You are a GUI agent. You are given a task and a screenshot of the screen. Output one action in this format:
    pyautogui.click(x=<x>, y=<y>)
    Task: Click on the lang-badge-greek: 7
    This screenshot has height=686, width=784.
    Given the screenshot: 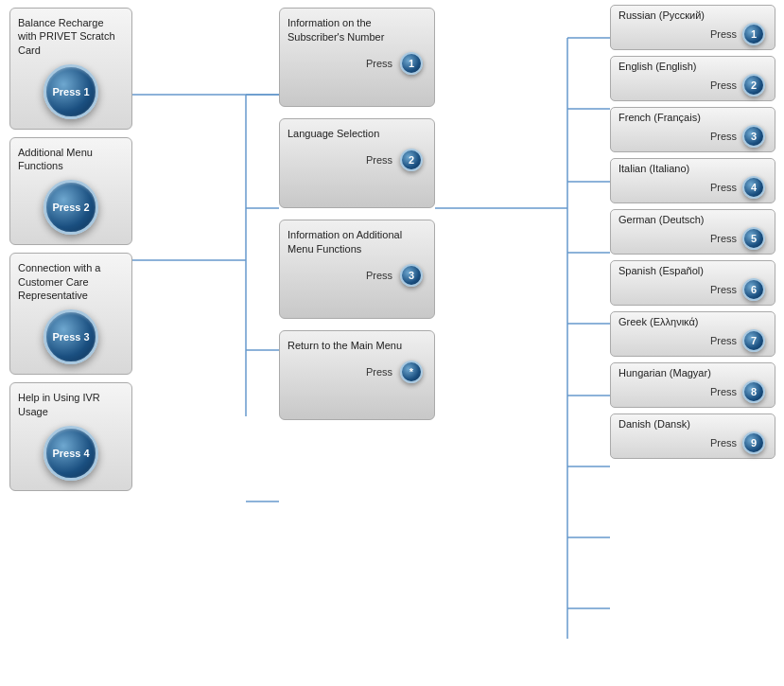 What is the action you would take?
    pyautogui.click(x=754, y=341)
    